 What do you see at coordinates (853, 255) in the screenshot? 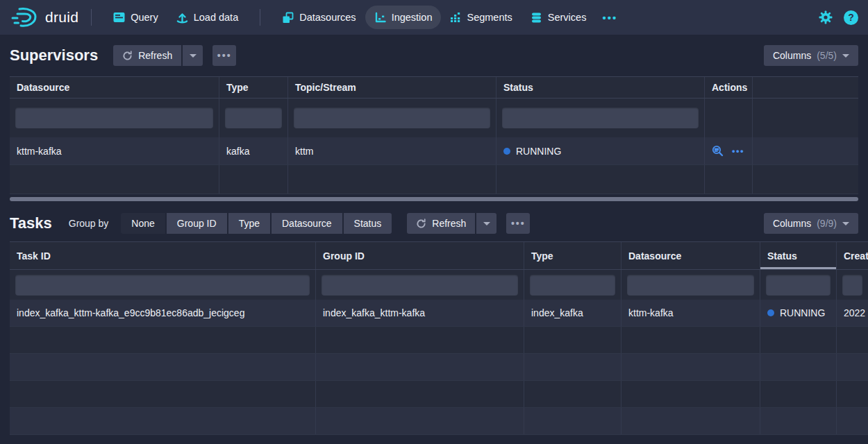
I see `col-header-created-time: Created time` at bounding box center [853, 255].